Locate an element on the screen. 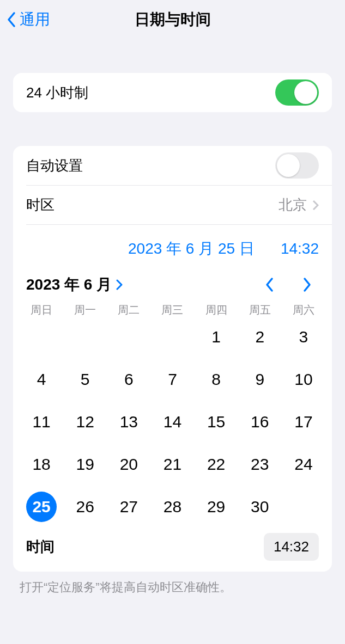  calendar-day: 27 is located at coordinates (129, 507).